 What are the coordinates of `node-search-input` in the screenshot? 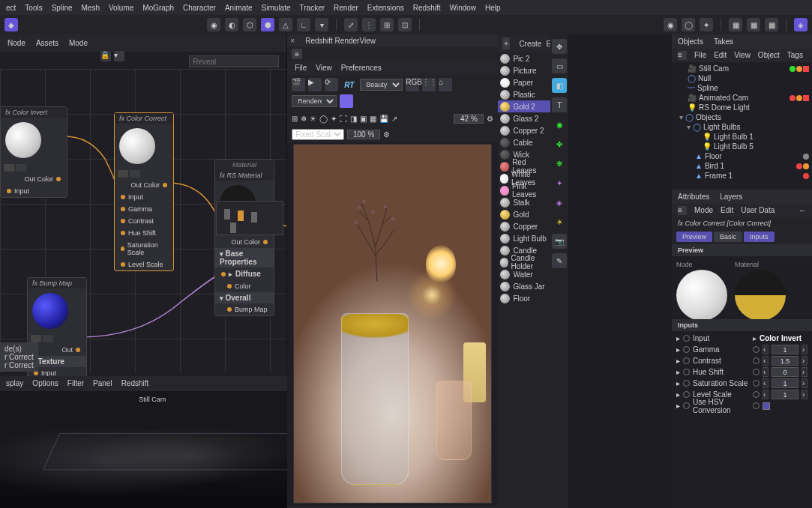 It's located at (234, 61).